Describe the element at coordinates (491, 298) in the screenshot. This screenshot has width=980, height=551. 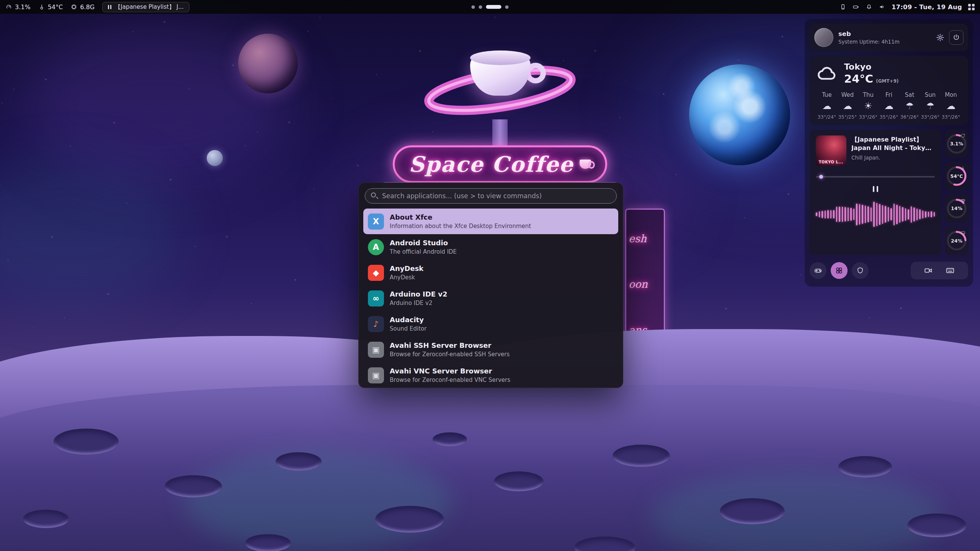
I see `app-row-arduino-ide: ∞ Arduino IDE v2 Arduino IDE v2` at that location.